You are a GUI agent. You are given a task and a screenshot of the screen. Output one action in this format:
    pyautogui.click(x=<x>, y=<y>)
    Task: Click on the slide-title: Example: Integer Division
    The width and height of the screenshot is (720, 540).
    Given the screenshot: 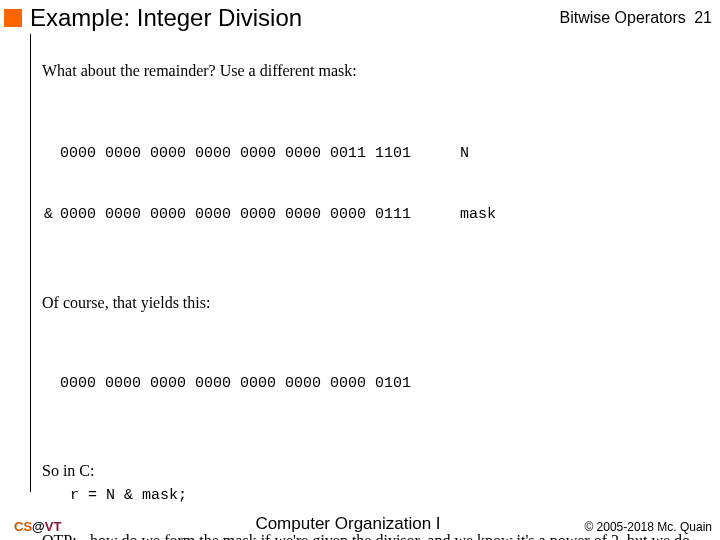 What is the action you would take?
    pyautogui.click(x=294, y=18)
    